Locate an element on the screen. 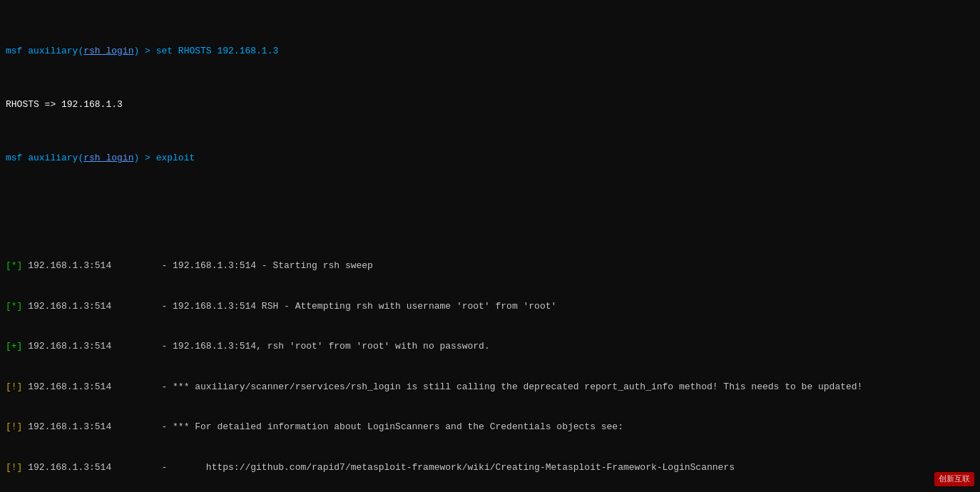  terminal-line: msf auxiliary(rsh_login) > set RHOSTS 19… is located at coordinates (490, 51).